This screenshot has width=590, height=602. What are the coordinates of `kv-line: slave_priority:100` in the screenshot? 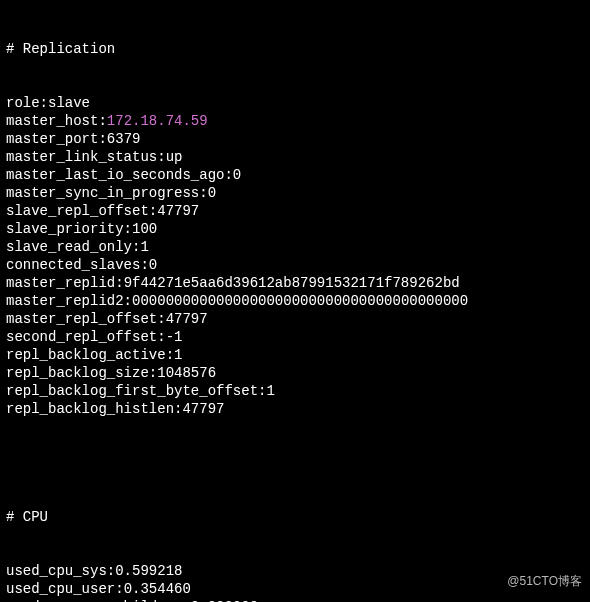 It's located at (295, 229).